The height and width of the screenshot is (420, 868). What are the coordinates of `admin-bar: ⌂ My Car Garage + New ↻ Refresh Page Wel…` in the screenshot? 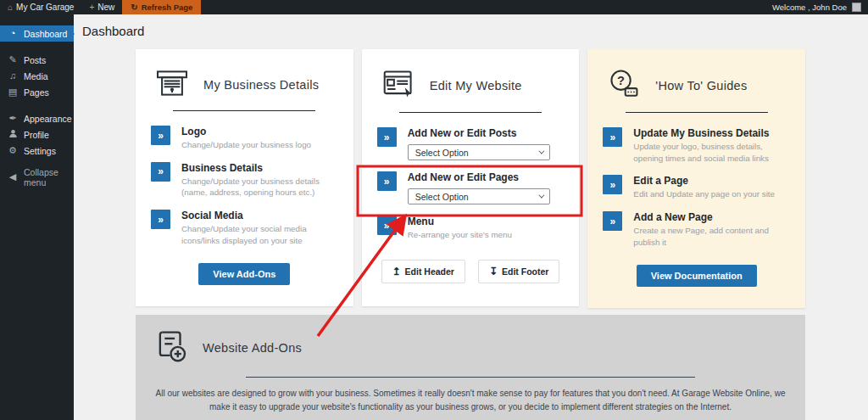 It's located at (434, 7).